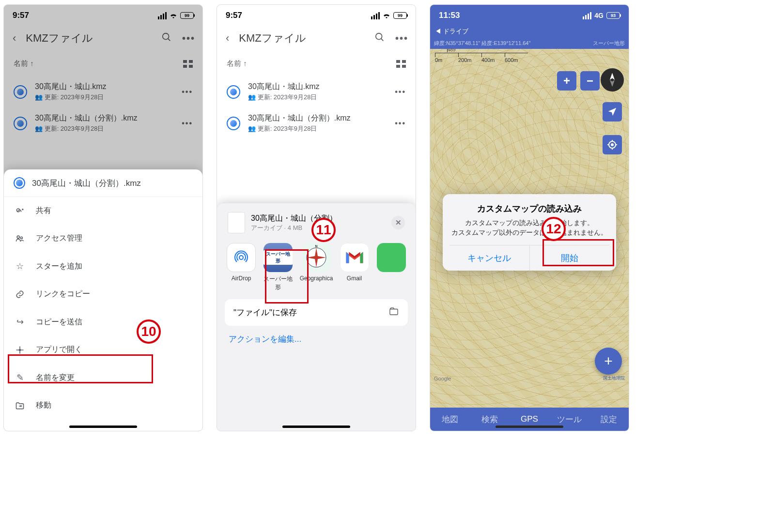 This screenshot has height=532, width=775. Describe the element at coordinates (394, 313) in the screenshot. I see `folder-icon` at that location.